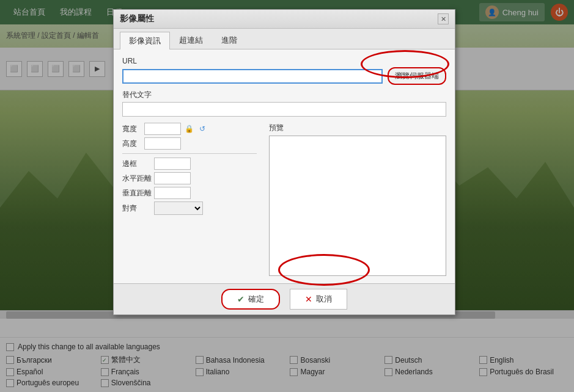 This screenshot has width=574, height=392. What do you see at coordinates (189, 129) in the screenshot?
I see `lock-icon: 🔒` at bounding box center [189, 129].